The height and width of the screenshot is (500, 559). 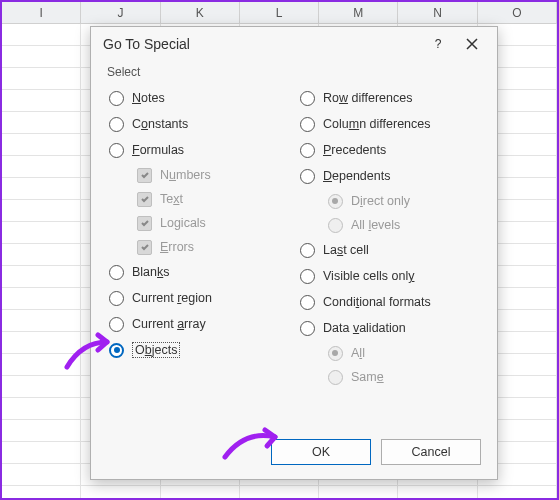 I want to click on check-text: Text, so click(x=198, y=199).